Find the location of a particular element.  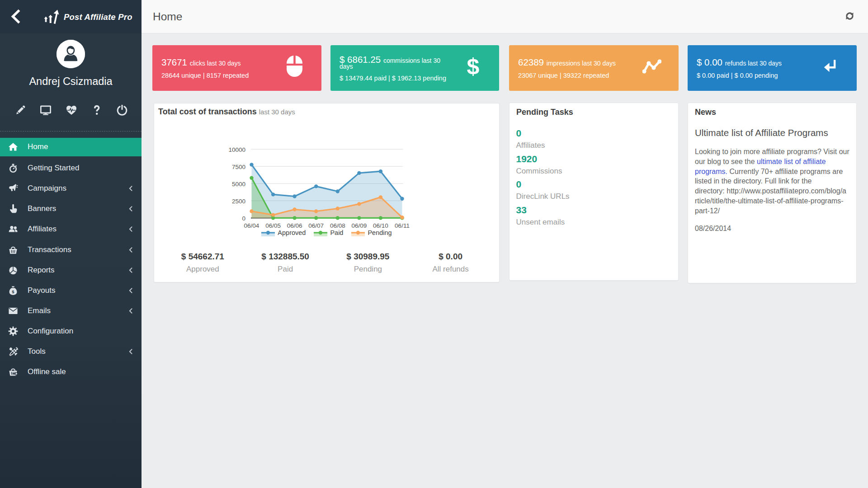

svg-text: 06/06 is located at coordinates (295, 226).